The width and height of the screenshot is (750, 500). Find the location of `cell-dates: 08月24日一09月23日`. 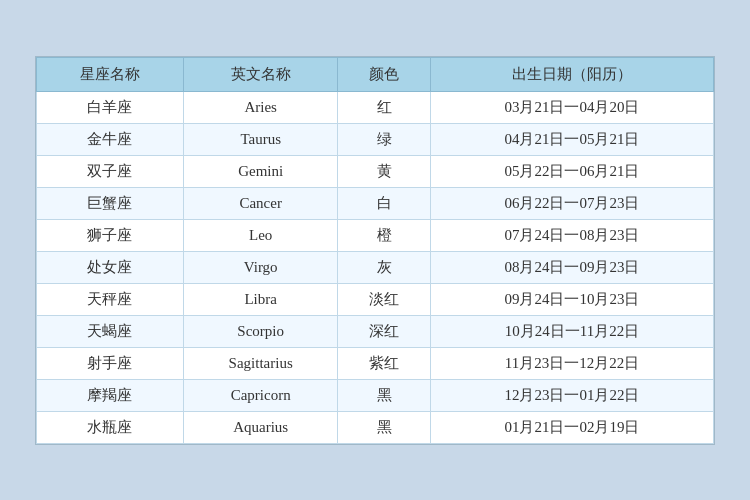

cell-dates: 08月24日一09月23日 is located at coordinates (572, 267).